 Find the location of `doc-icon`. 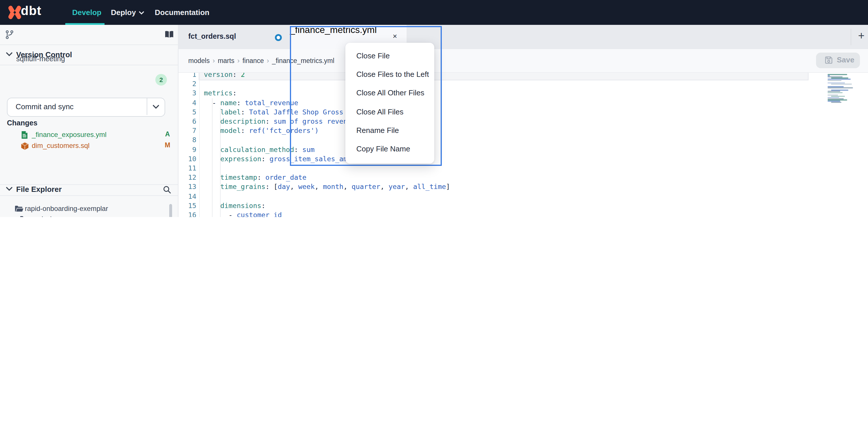

doc-icon is located at coordinates (25, 135).